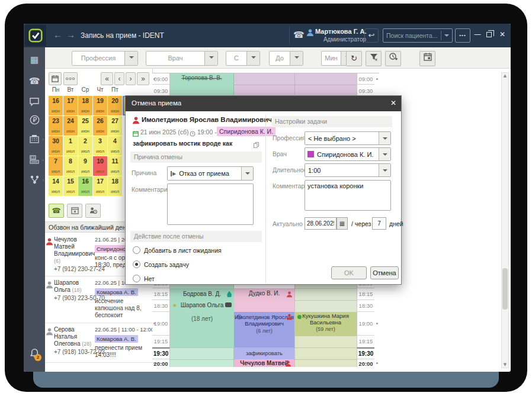 The height and width of the screenshot is (396, 532). Describe the element at coordinates (348, 195) in the screenshot. I see `task-comment-textarea: установка коронки` at that location.